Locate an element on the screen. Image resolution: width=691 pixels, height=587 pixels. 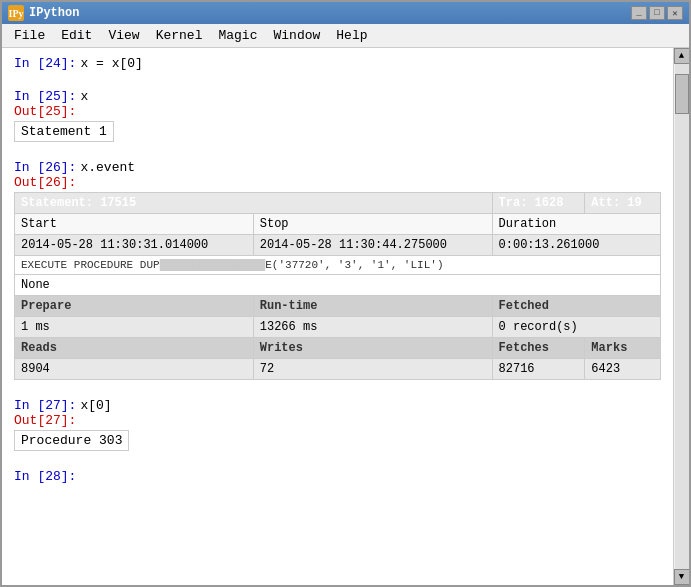
table-col-headers: Start Stop Duration is located at coordinates (338, 224).